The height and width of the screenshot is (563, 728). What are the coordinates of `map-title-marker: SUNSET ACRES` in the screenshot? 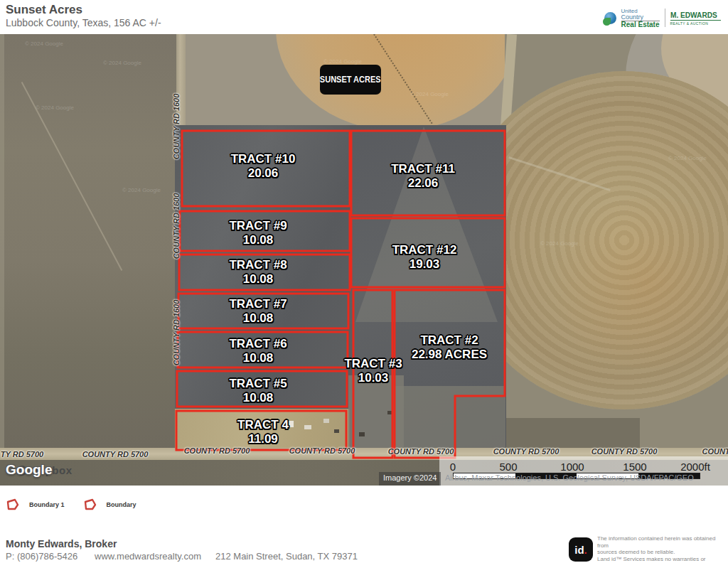 It's located at (350, 80).